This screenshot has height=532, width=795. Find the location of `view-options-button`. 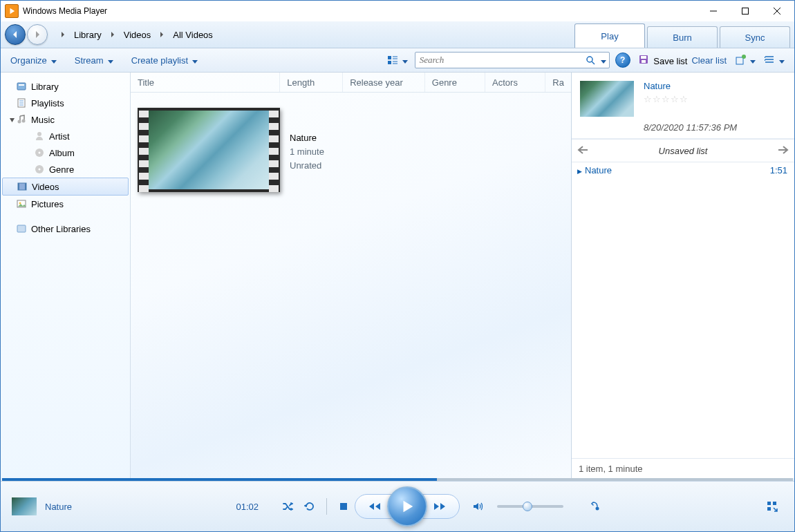

view-options-button is located at coordinates (398, 60).